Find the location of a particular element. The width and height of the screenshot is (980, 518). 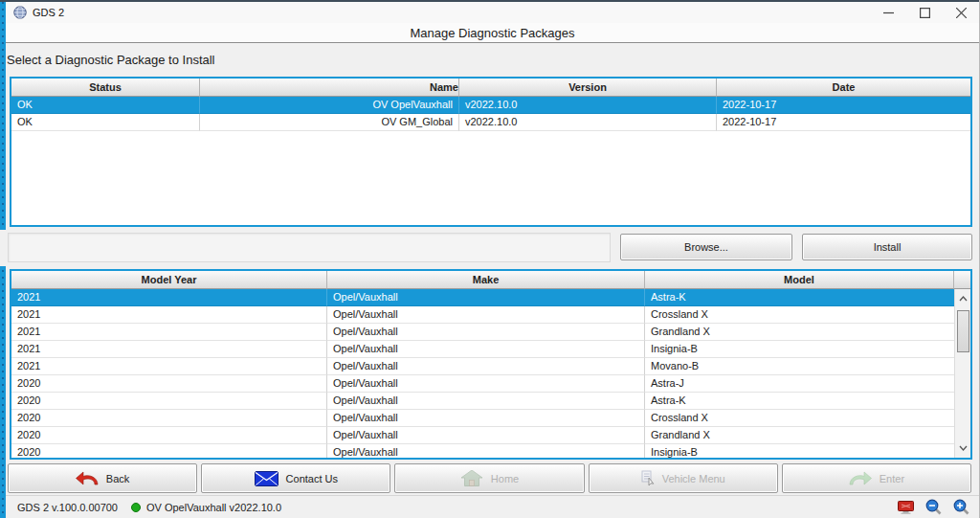

vehicle-row: 2020Opel/VauxhallInsignia-B is located at coordinates (482, 451).